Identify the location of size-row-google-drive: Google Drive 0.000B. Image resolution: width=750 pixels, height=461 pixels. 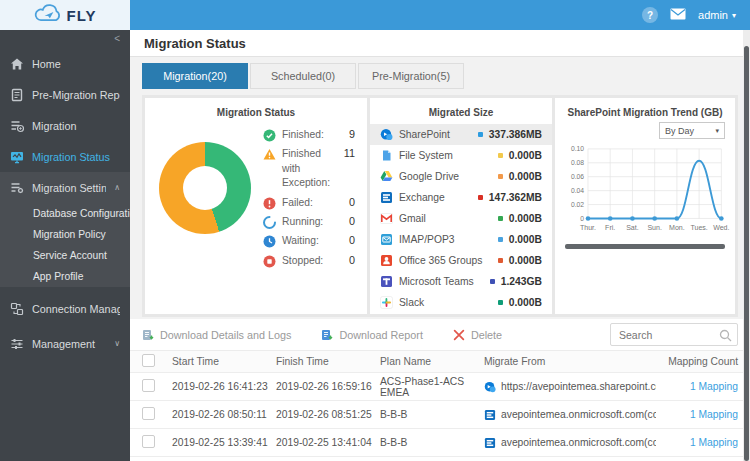
(461, 176).